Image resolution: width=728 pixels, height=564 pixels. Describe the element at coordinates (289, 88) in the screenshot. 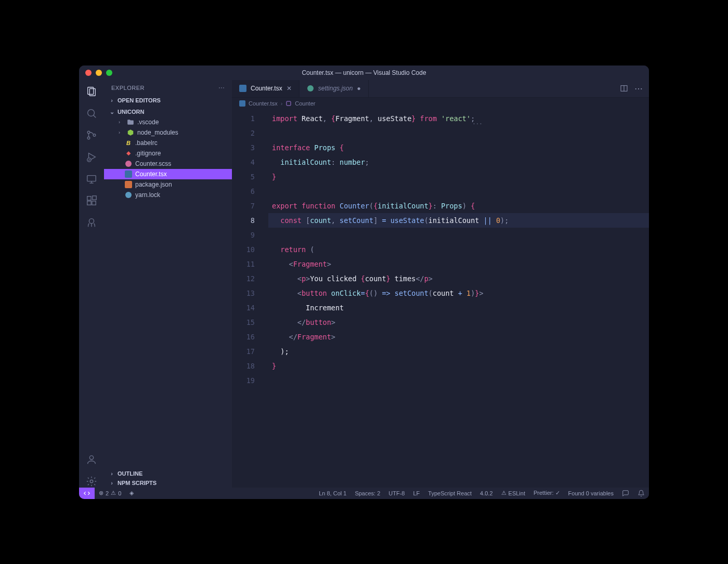

I see `close-tab-icon: ✕` at that location.